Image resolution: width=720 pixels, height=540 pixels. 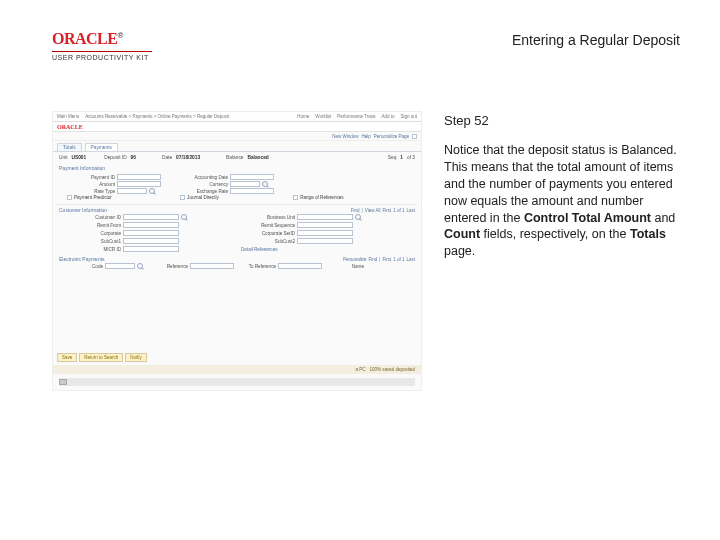 I want to click on corpset-label: Corporate SetID, so click(x=268, y=234).